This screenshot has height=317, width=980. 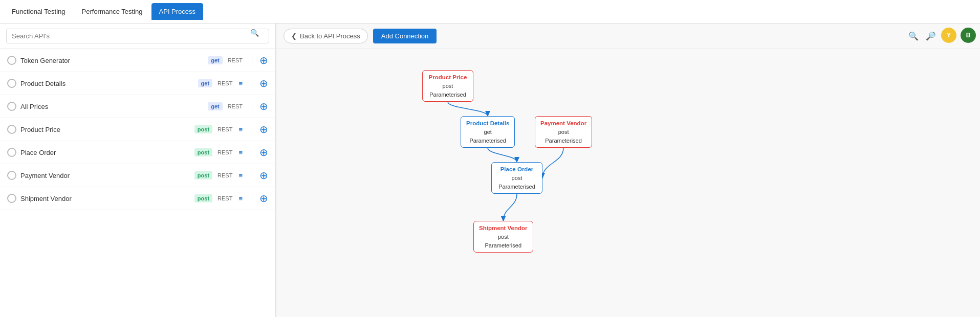 What do you see at coordinates (105, 176) in the screenshot?
I see `api-name-6: Payment Vendor` at bounding box center [105, 176].